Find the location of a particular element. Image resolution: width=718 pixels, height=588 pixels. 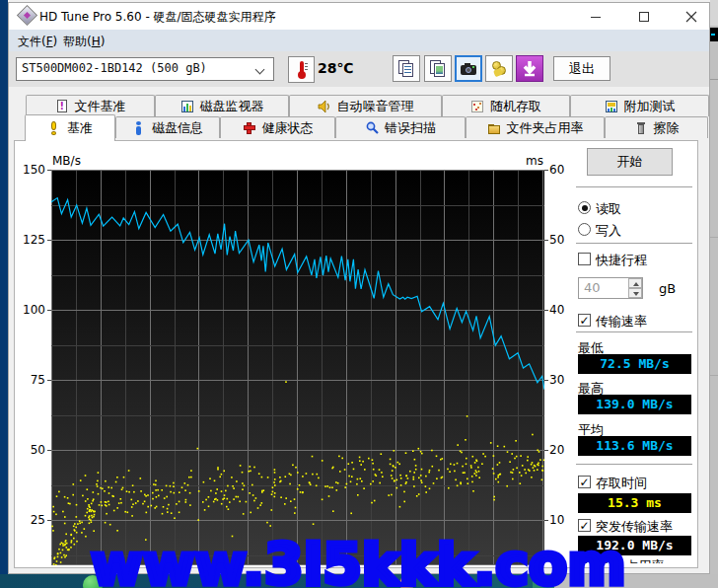

max-value: 139.0 MB/s is located at coordinates (635, 404).